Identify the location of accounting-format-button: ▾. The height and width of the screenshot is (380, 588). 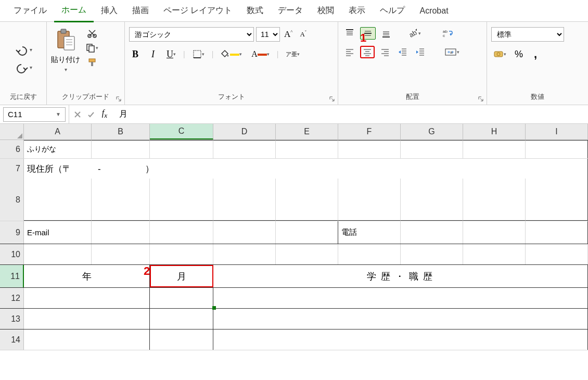
(500, 54).